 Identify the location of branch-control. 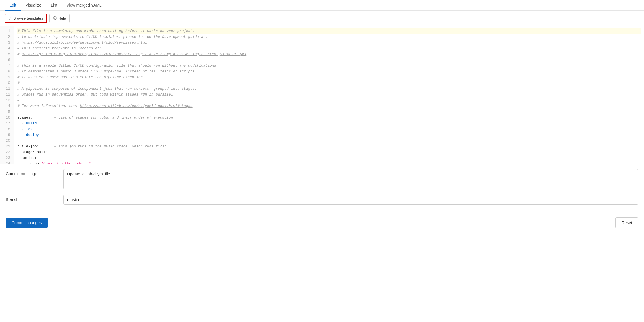
(351, 200).